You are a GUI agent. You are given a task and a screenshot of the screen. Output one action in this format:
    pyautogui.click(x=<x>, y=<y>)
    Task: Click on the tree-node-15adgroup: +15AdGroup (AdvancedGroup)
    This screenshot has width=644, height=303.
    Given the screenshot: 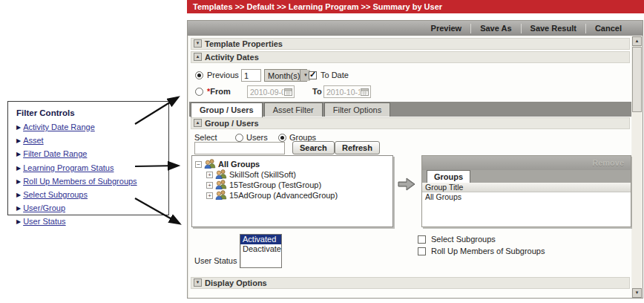 What is the action you would take?
    pyautogui.click(x=294, y=195)
    